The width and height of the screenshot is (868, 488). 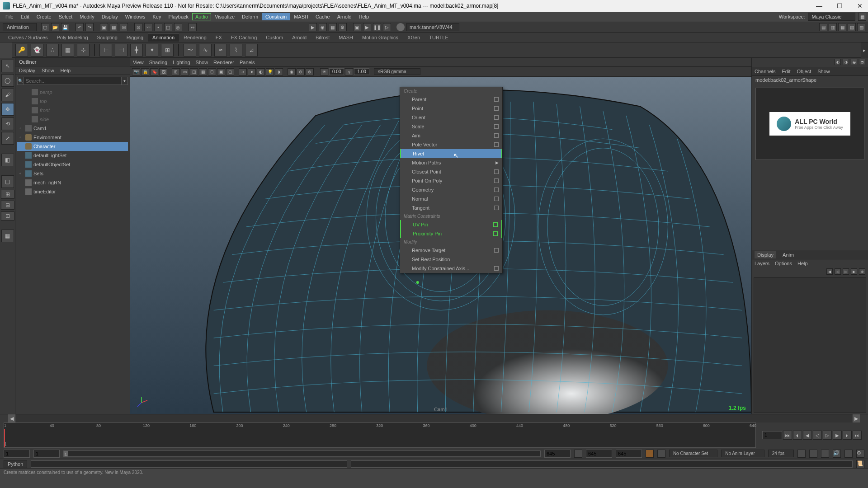 What do you see at coordinates (451, 181) in the screenshot?
I see `cm-point-on-poly: Point On Poly` at bounding box center [451, 181].